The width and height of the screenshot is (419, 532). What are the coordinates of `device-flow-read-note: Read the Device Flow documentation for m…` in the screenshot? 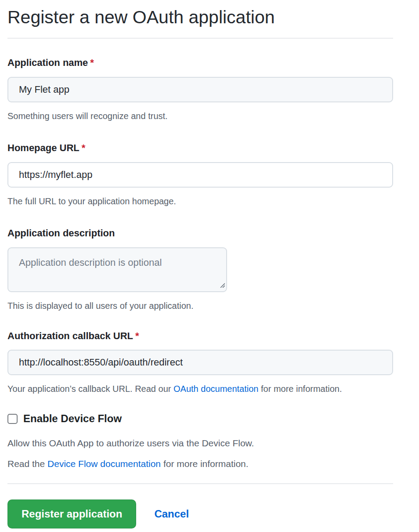 It's located at (200, 464).